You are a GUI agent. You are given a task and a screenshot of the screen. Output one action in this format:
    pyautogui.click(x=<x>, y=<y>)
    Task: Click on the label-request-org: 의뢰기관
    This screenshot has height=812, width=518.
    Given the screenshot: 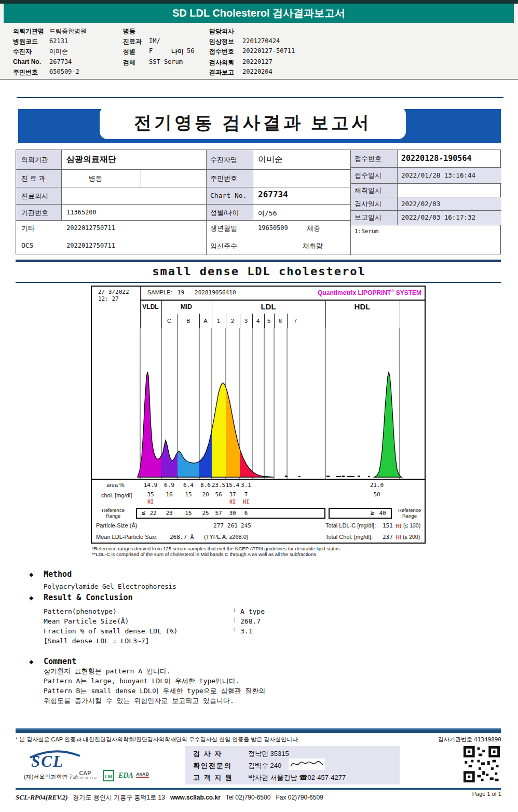 What is the action you would take?
    pyautogui.click(x=35, y=160)
    